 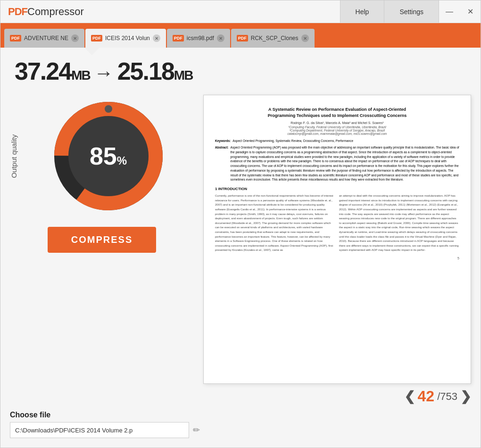 I want to click on tab-label: icsm98.pdf, so click(x=200, y=38).